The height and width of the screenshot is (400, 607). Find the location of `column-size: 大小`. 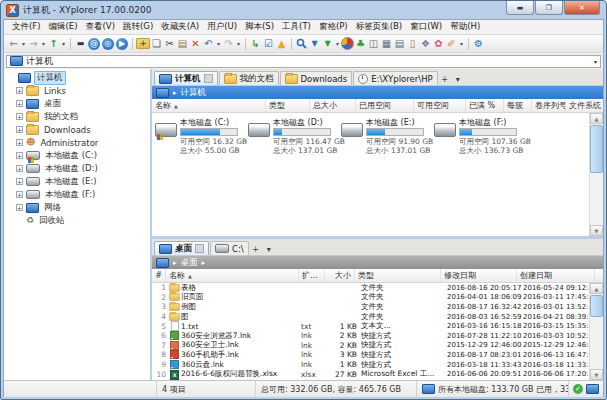

column-size: 大小 is located at coordinates (340, 276).